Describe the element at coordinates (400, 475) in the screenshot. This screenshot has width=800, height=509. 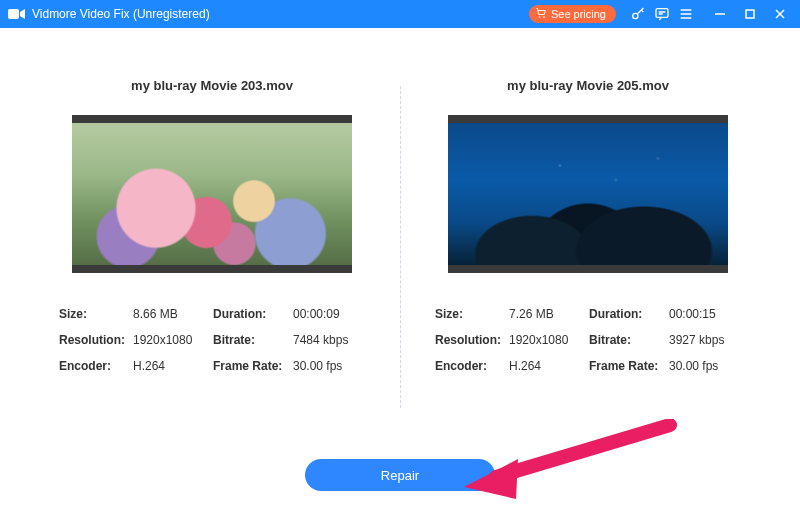
I see `repair-button: Repair` at that location.